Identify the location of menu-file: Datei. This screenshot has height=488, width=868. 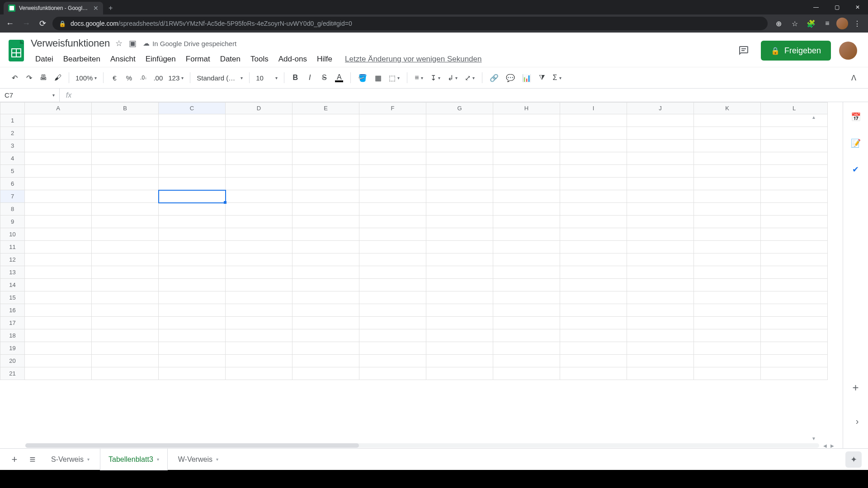
(44, 59).